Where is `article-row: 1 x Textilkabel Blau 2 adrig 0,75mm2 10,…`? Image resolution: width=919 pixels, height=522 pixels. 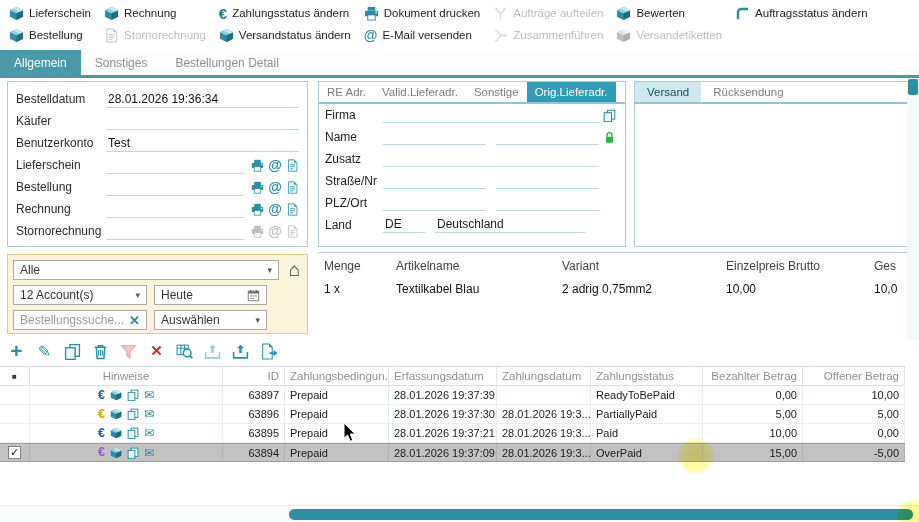 article-row: 1 x Textilkabel Blau 2 adrig 0,75mm2 10,… is located at coordinates (614, 289).